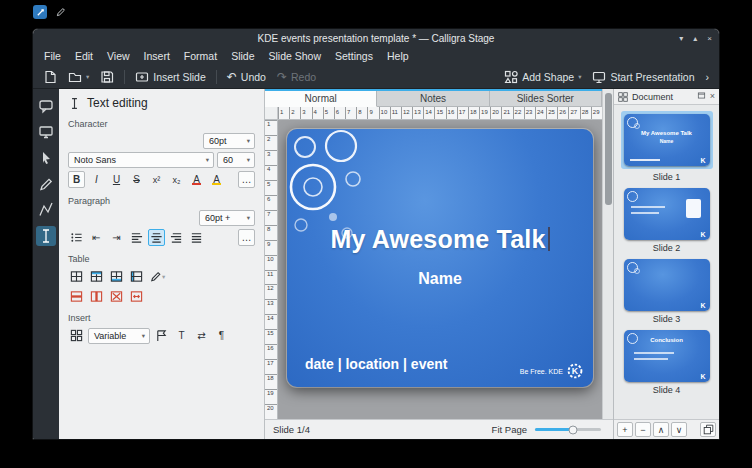  Describe the element at coordinates (667, 146) in the screenshot. I see `slide-thumbnail-1: My Awesome Talk Name K Slide 1` at that location.